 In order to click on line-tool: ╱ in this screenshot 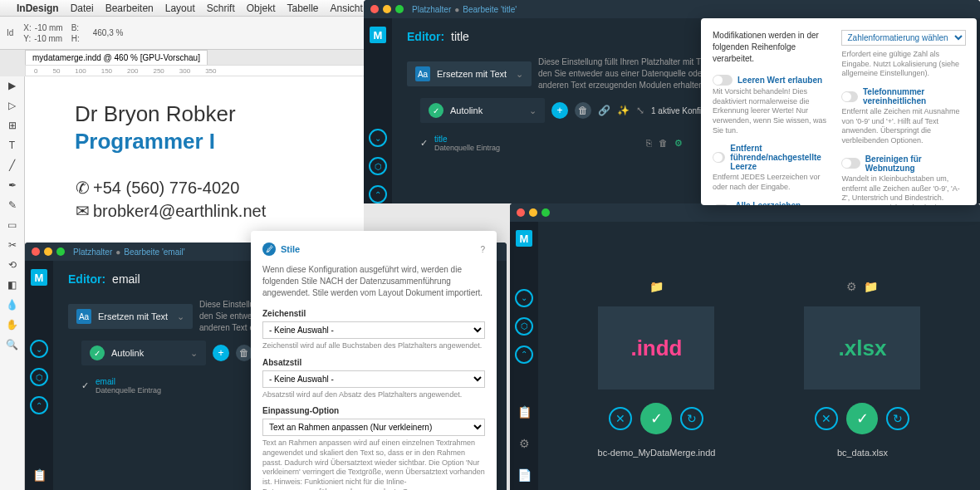, I will do `click(12, 167)`.